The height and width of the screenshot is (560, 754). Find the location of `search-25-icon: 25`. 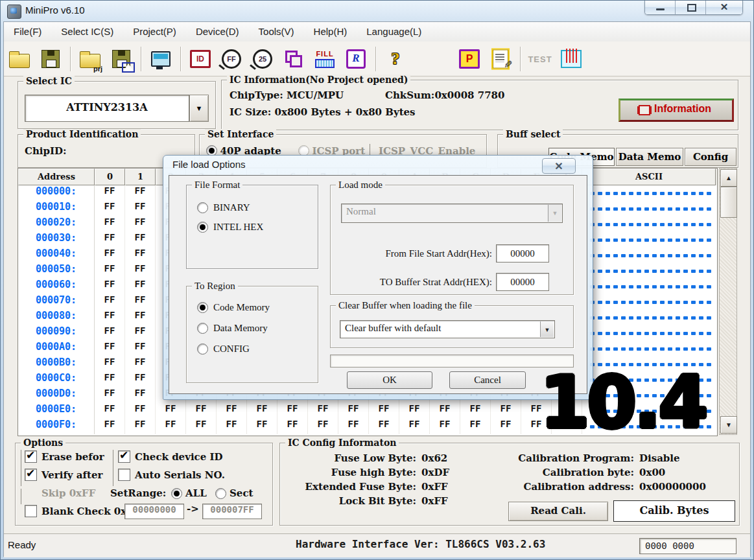

search-25-icon: 25 is located at coordinates (263, 59).